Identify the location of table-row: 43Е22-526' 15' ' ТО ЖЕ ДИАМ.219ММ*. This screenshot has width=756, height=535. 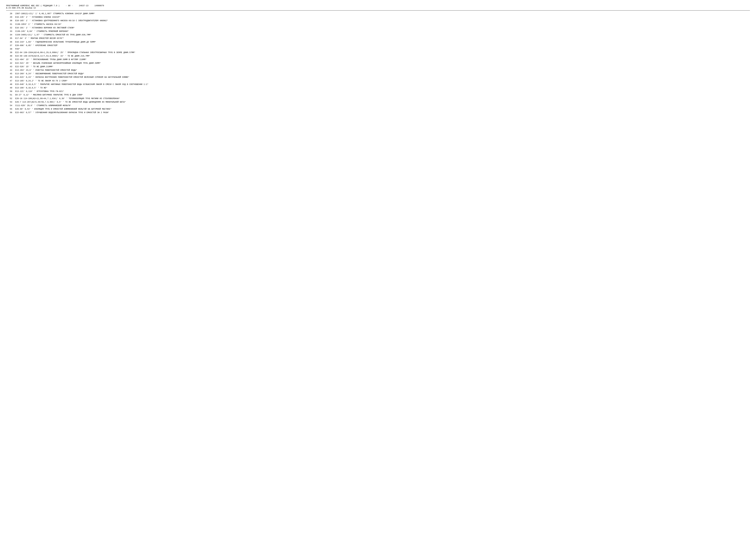
(378, 67).